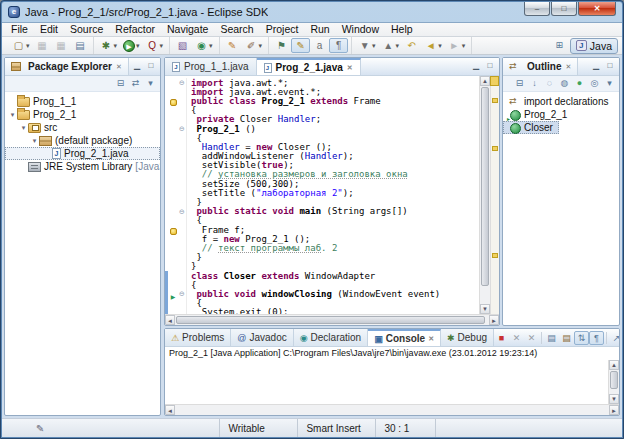 Image resolution: width=624 pixels, height=439 pixels. I want to click on next-annotation-button: ▼▾, so click(367, 46).